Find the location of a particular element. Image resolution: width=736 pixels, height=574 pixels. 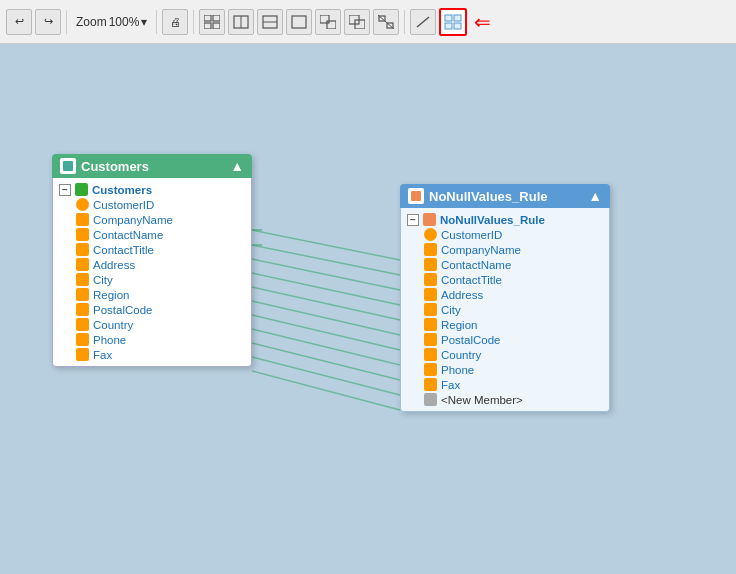

source-row-contacttitle: ContactTitle is located at coordinates (152, 250).